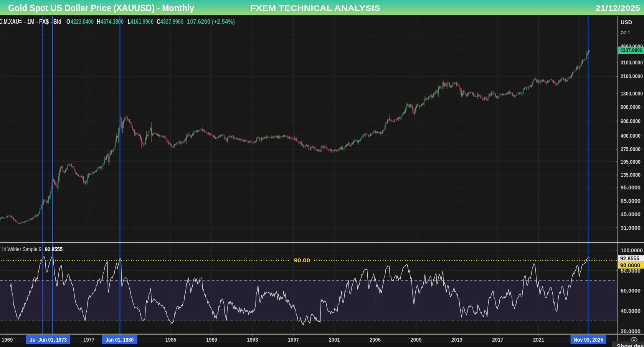 The height and width of the screenshot is (347, 644). Describe the element at coordinates (170, 340) in the screenshot. I see `svg-text: 1985` at that location.